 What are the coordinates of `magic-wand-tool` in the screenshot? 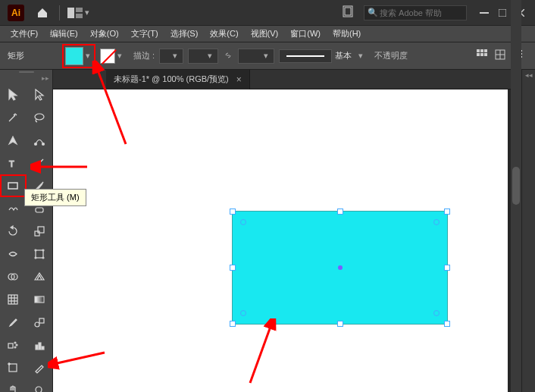 It's located at (14, 118).